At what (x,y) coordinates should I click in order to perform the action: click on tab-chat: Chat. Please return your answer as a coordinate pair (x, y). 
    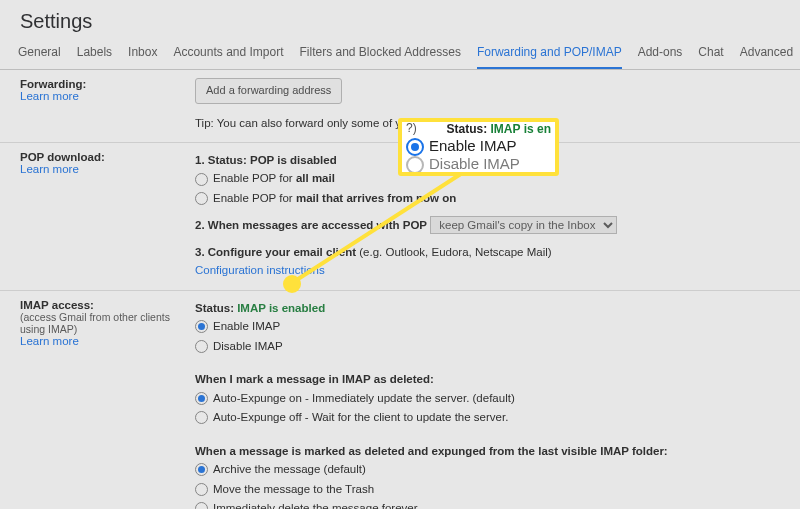
    Looking at the image, I should click on (710, 54).